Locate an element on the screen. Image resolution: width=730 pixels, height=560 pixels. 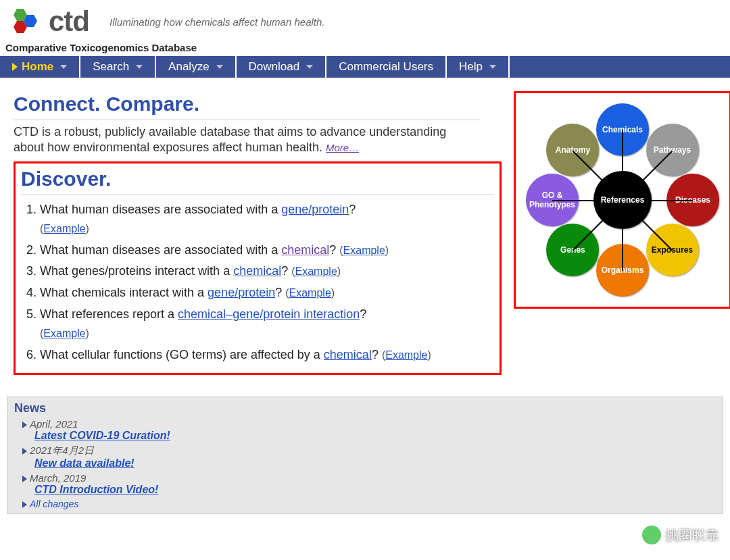
nav-label: Search is located at coordinates (111, 67).